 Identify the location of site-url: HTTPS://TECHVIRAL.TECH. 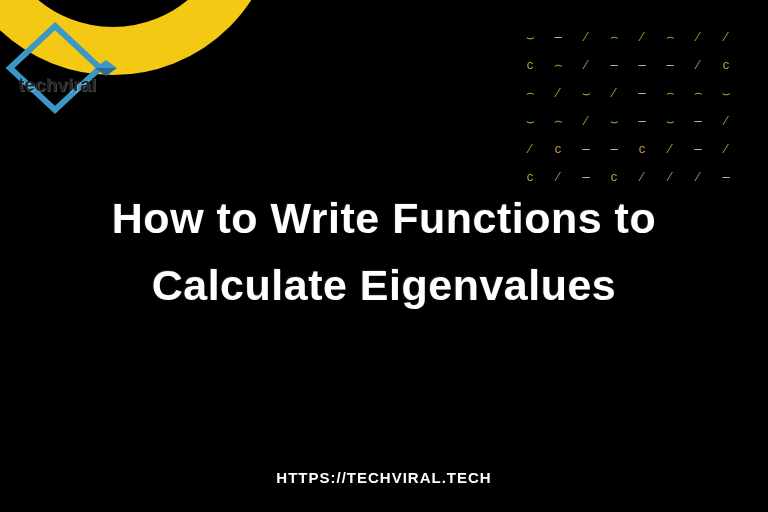
(384, 478).